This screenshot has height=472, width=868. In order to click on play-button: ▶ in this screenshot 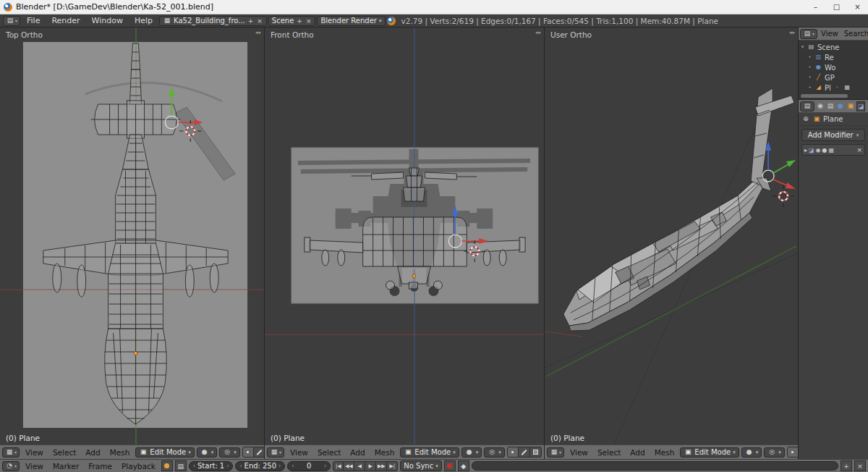, I will do `click(370, 466)`.